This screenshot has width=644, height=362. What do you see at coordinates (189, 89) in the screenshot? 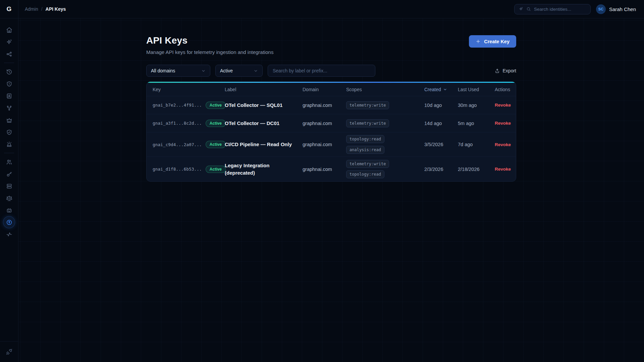
I see `col-key: Key` at bounding box center [189, 89].